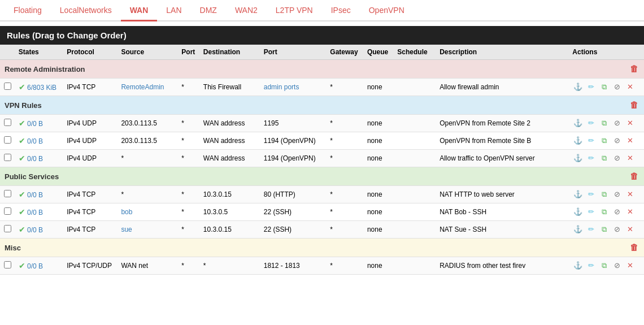 The image size is (644, 325). I want to click on source-link: bob, so click(127, 212).